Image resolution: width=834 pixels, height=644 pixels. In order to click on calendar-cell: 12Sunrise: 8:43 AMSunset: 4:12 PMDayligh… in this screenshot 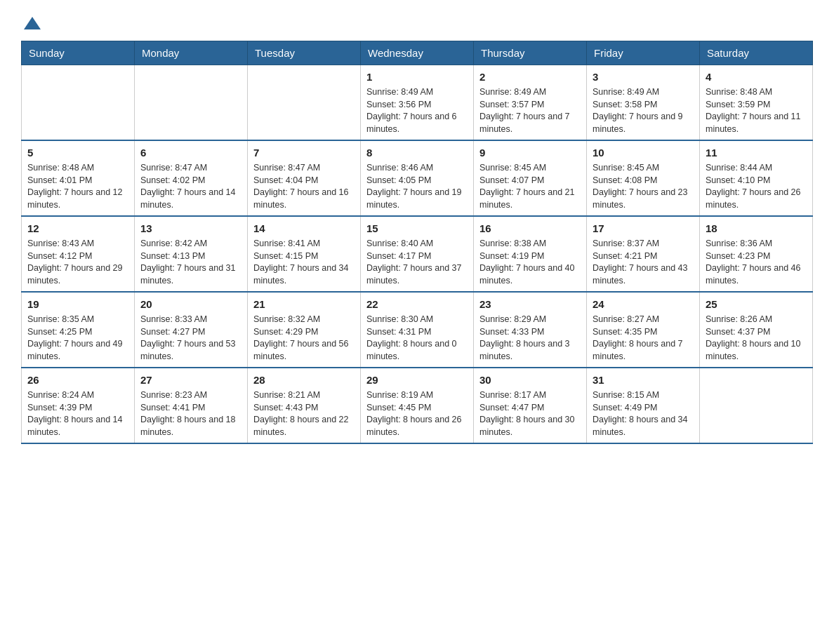, I will do `click(79, 254)`.